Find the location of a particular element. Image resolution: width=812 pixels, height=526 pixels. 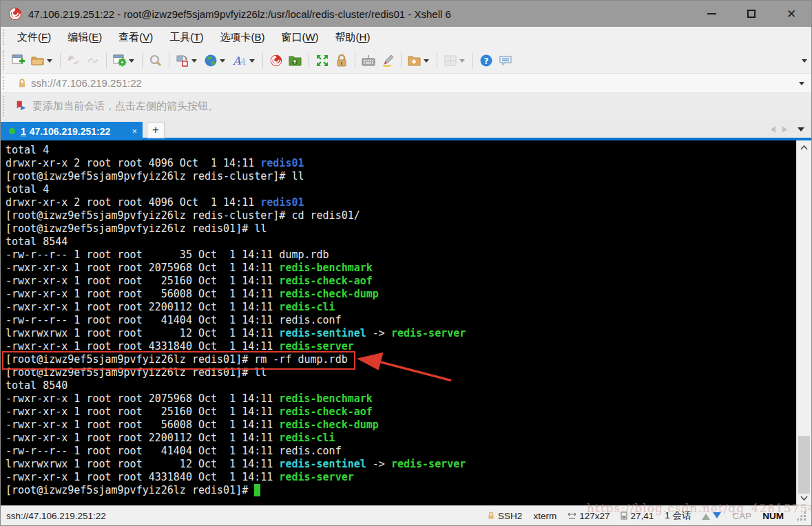

terminal-line: -rwxr-xr-x 1 root root 25160 Oct 1 14:11… is located at coordinates (401, 281).